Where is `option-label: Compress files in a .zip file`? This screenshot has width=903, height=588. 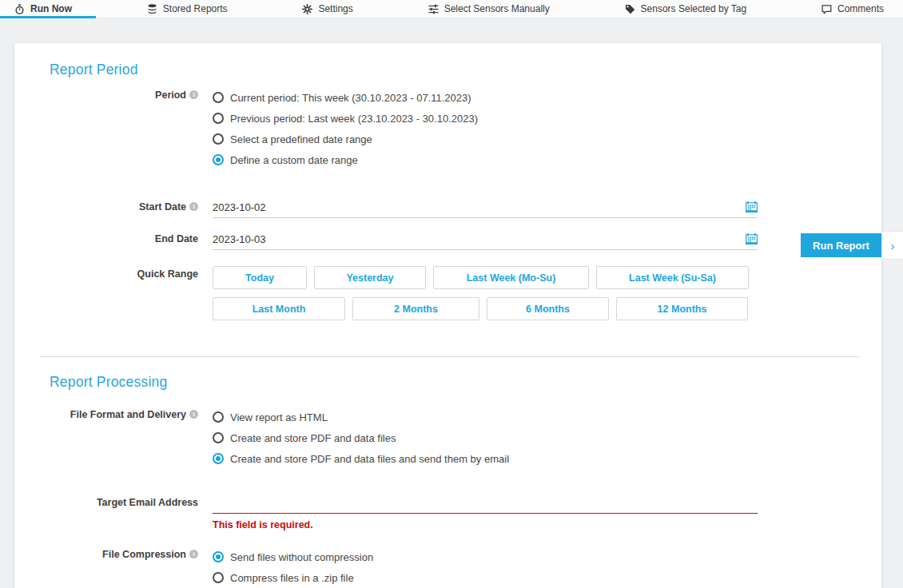 option-label: Compress files in a .zip file is located at coordinates (292, 578).